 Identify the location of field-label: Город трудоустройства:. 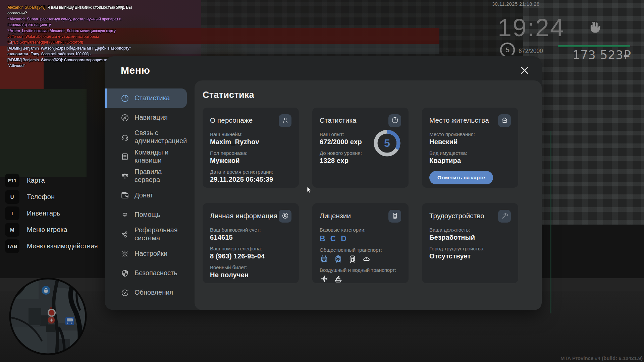
(470, 249).